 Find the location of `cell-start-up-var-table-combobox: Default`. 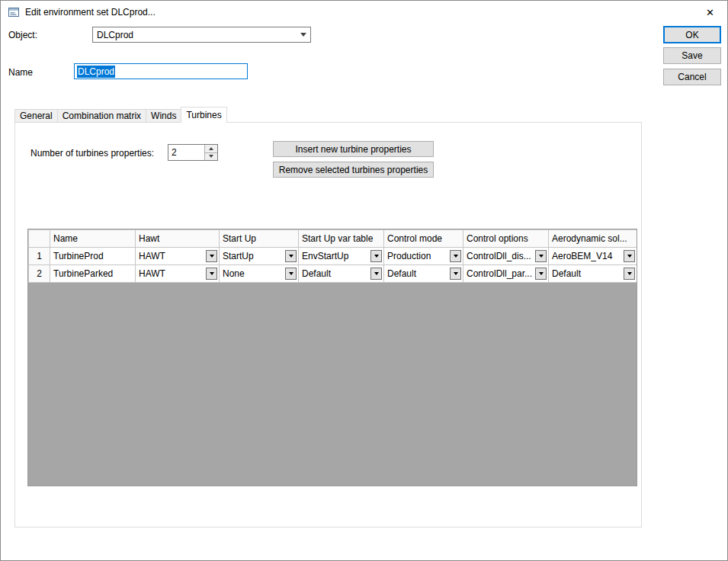

cell-start-up-var-table-combobox: Default is located at coordinates (342, 274).